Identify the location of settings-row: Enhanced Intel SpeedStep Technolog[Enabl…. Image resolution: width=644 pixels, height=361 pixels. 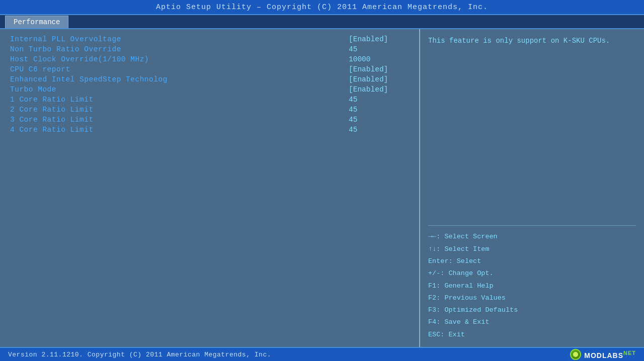
(209, 79).